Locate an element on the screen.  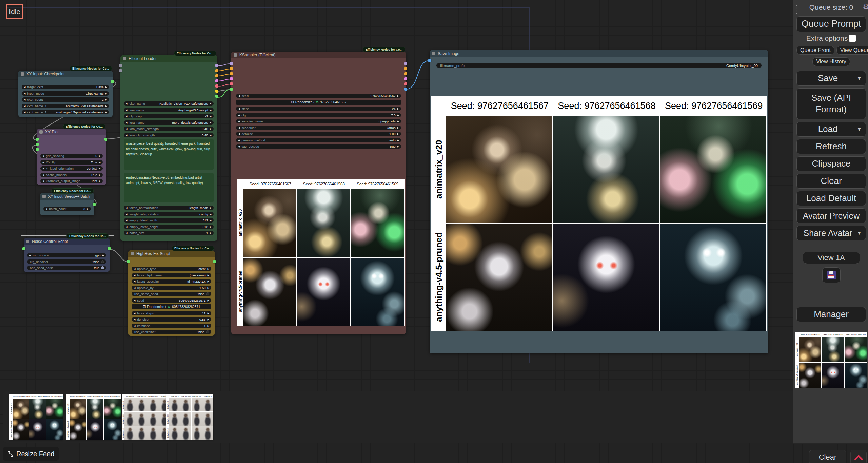
widget-hires_steps: ◀hires_steps12▶ is located at coordinates (172, 313).